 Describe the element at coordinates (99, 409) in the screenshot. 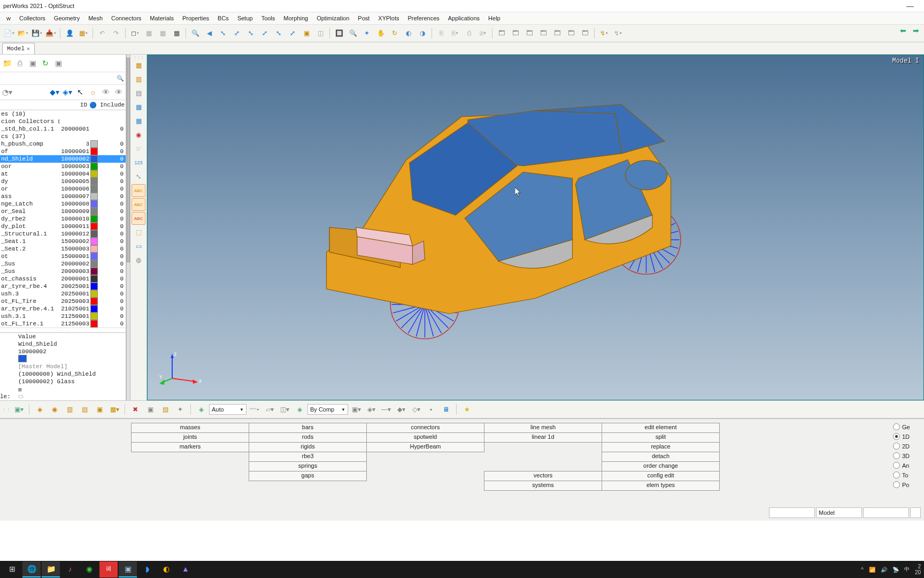

I see `sel-adj-icon: ▣` at that location.